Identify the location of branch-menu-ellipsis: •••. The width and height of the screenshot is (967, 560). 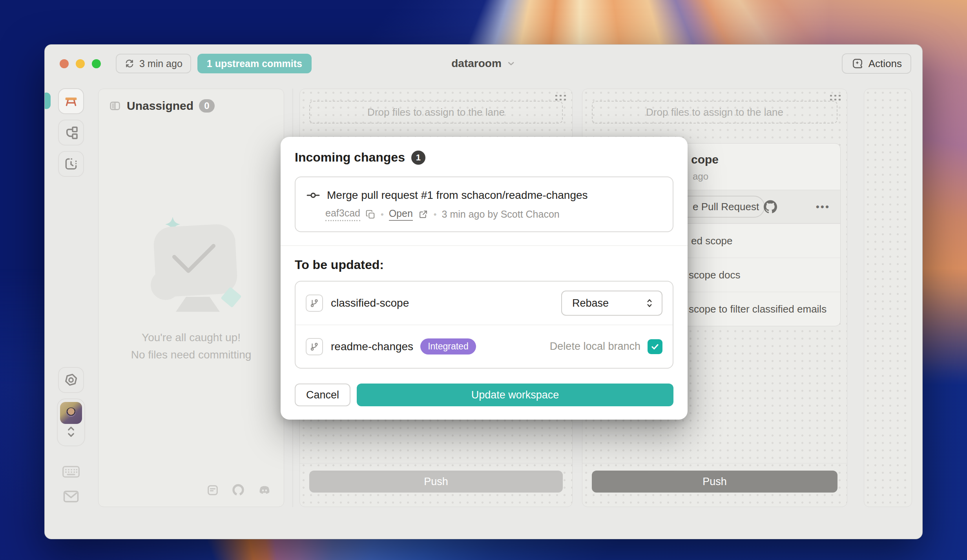
(823, 207).